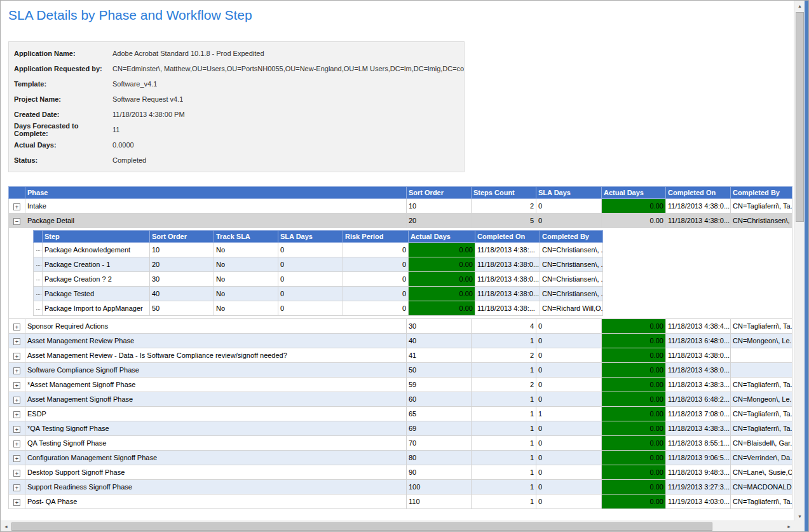 The width and height of the screenshot is (809, 532). Describe the element at coordinates (17, 221) in the screenshot. I see `collapse-toggle-icon: −` at that location.